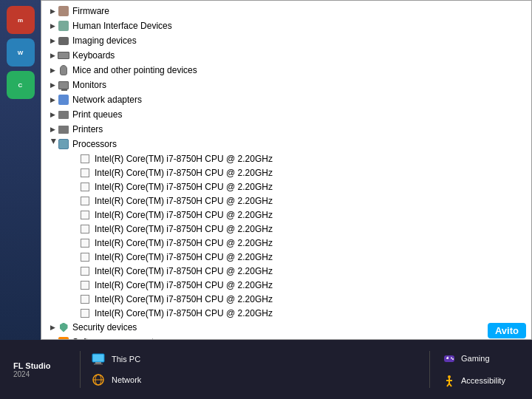 Image resolution: width=532 pixels, height=399 pixels. Describe the element at coordinates (80, 369) in the screenshot. I see `taskbar-divider` at that location.